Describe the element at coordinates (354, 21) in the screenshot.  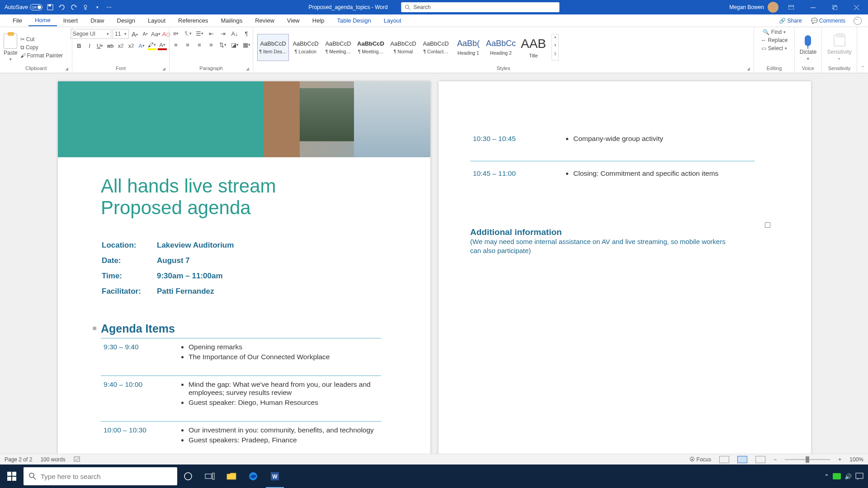
I see `tab-table-design: Table Design` at that location.